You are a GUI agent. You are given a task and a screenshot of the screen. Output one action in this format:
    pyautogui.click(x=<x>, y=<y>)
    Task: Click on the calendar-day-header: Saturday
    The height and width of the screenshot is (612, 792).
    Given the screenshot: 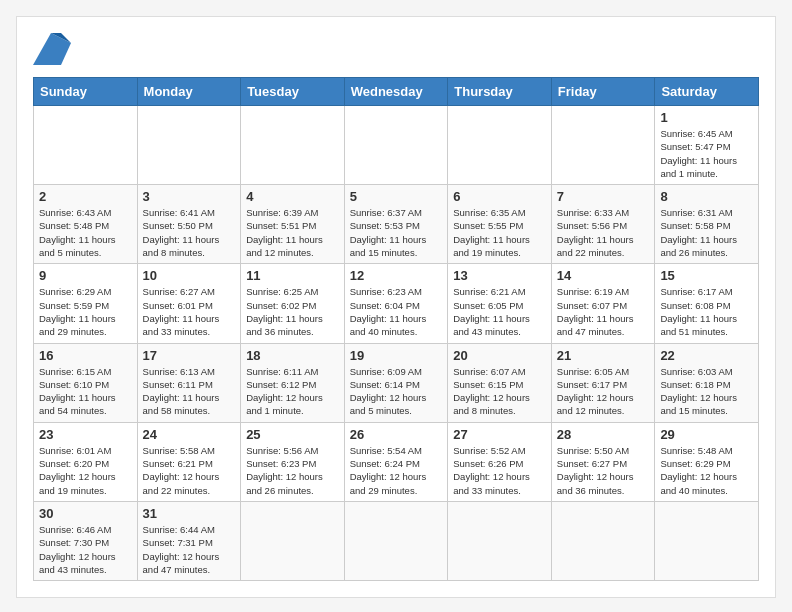 What is the action you would take?
    pyautogui.click(x=707, y=92)
    